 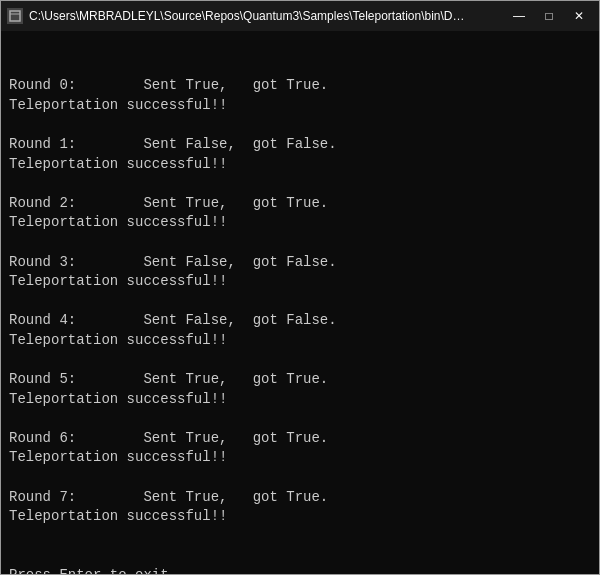 I want to click on console-line: Round 1: Sent False, got False., so click(x=300, y=145).